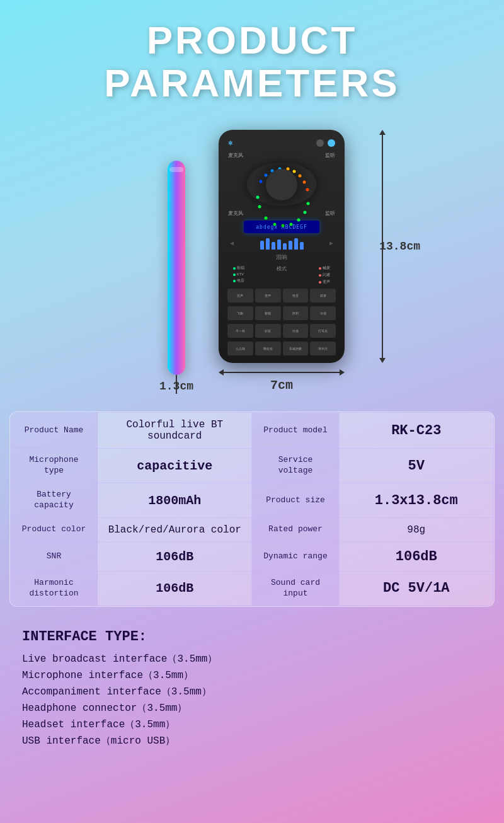  What do you see at coordinates (252, 676) in the screenshot?
I see `interface-item-1: Microphone interface（3.5mm）` at bounding box center [252, 676].